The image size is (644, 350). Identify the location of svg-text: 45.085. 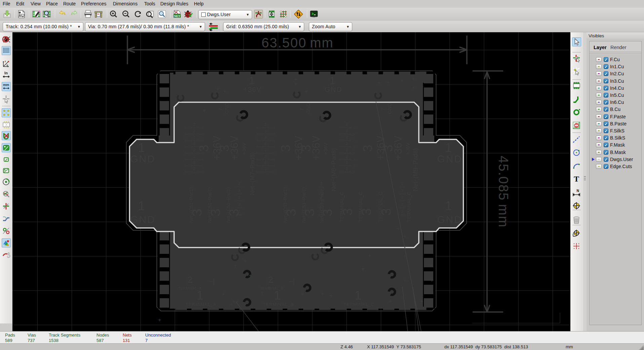
(504, 178).